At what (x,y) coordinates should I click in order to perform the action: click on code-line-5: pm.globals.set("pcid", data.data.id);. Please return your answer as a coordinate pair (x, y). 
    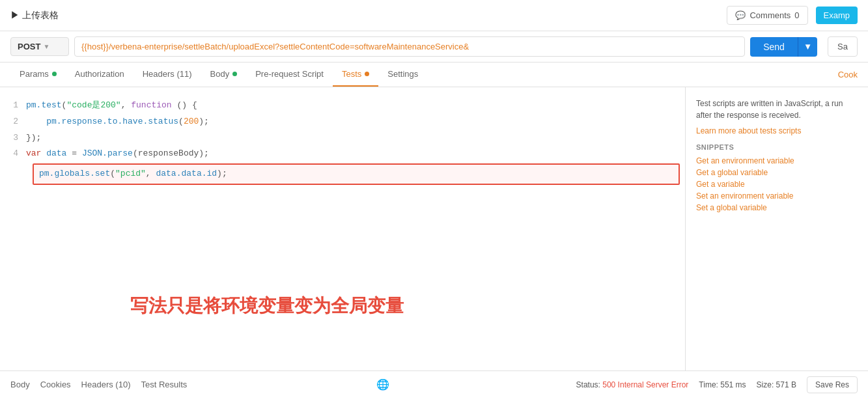
    Looking at the image, I should click on (356, 175).